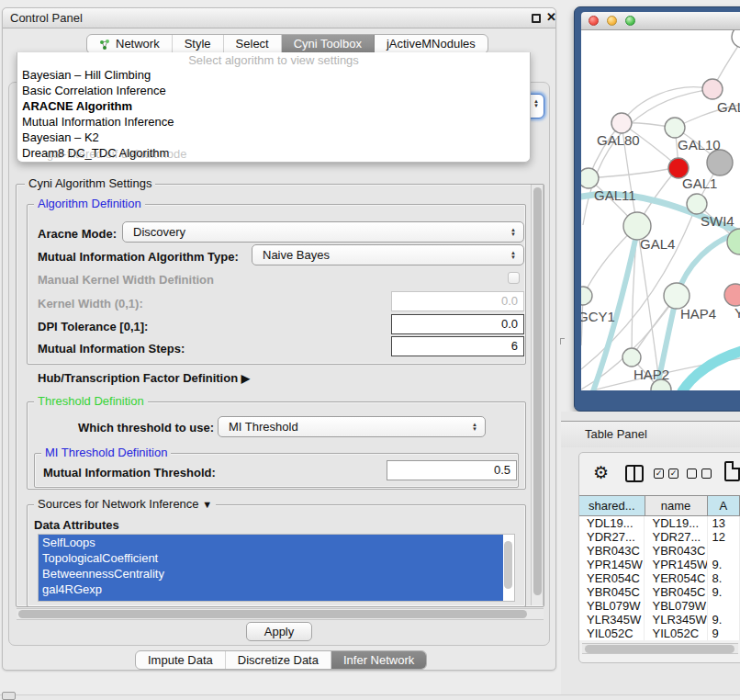  Describe the element at coordinates (659, 524) in the screenshot. I see `table-row: YDL19...YDL19...13` at that location.